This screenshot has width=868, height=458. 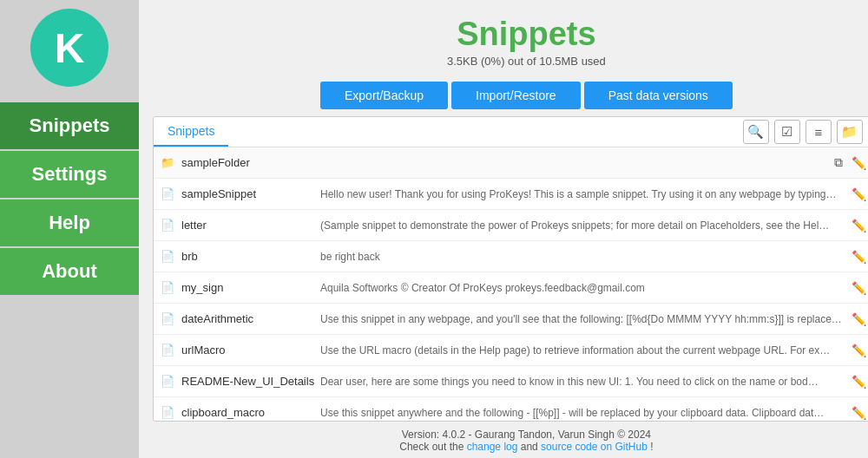 What do you see at coordinates (251, 413) in the screenshot?
I see `row-name: clipboard_macro` at bounding box center [251, 413].